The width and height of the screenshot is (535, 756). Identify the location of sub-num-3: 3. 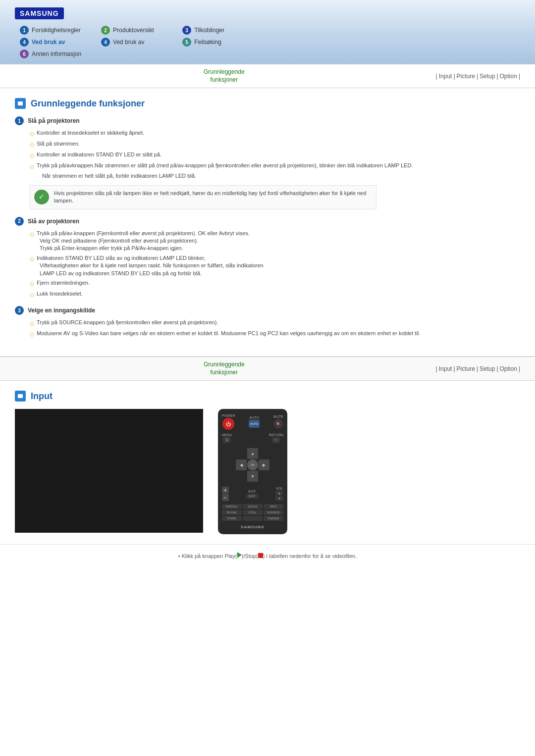
(19, 310).